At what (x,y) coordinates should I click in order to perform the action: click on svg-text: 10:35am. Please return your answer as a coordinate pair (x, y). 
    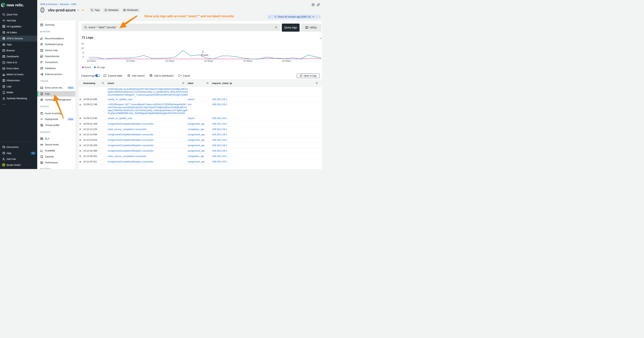
    Looking at the image, I should click on (248, 61).